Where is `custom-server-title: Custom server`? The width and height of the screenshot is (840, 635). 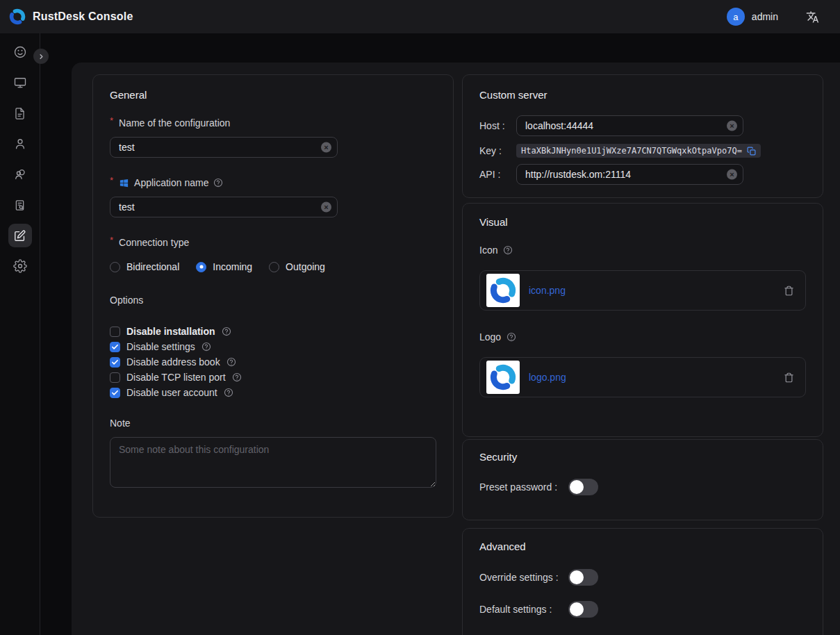 custom-server-title: Custom server is located at coordinates (643, 95).